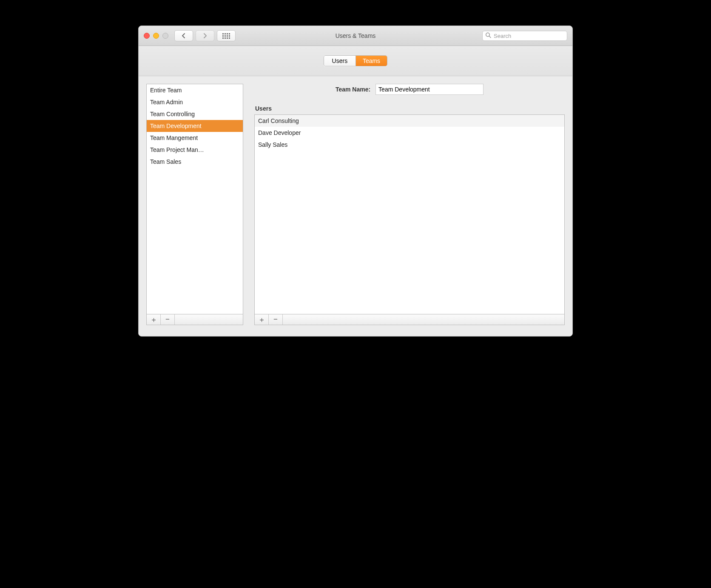 The height and width of the screenshot is (588, 711). Describe the element at coordinates (410, 89) in the screenshot. I see `team-name-row: Team Name:` at that location.